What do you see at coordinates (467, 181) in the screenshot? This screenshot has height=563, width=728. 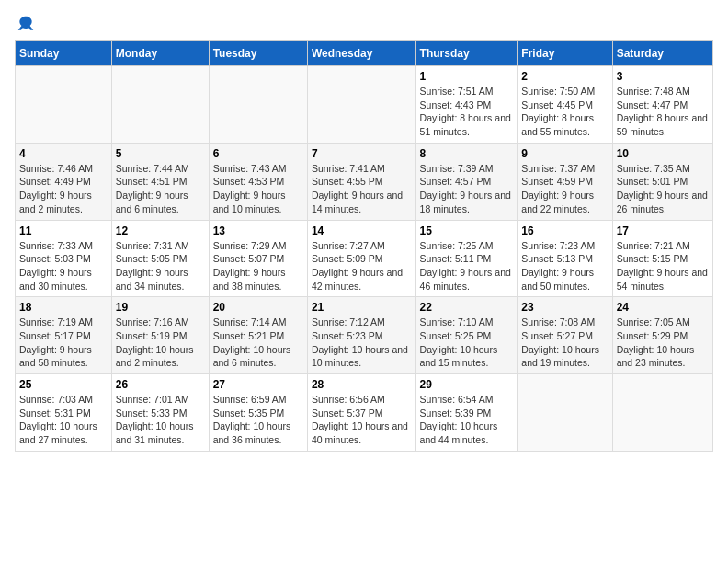 I see `calendar-cell: 8Sunrise: 7:39 AMSunset: 4:57 PMDaylight…` at bounding box center [467, 181].